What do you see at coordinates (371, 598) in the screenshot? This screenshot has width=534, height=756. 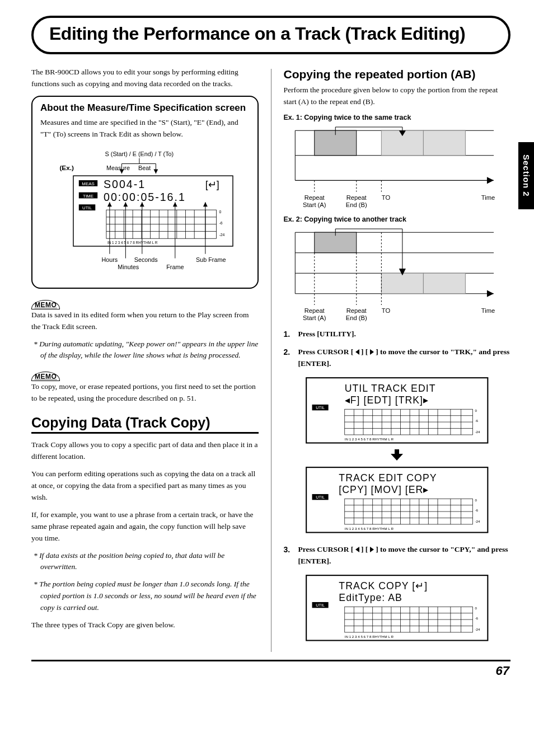 I see `svg-text: EditType: AB` at bounding box center [371, 598].